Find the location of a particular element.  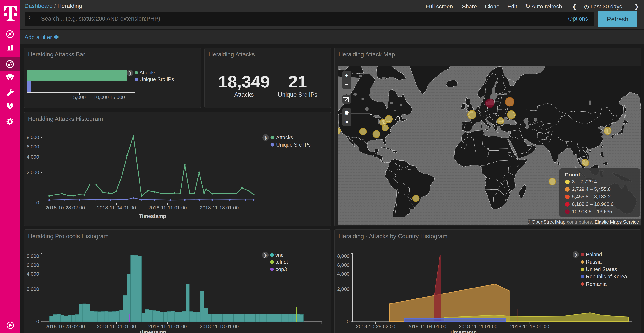

svg-text: 8,182.2 – 10,908.6 is located at coordinates (593, 204).